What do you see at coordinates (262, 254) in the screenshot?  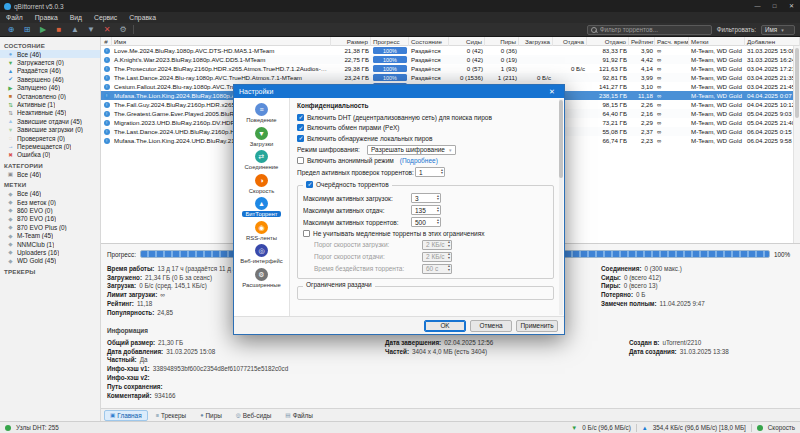 I see `settings-nav-item: ◎ Веб-интерфейс` at bounding box center [262, 254].